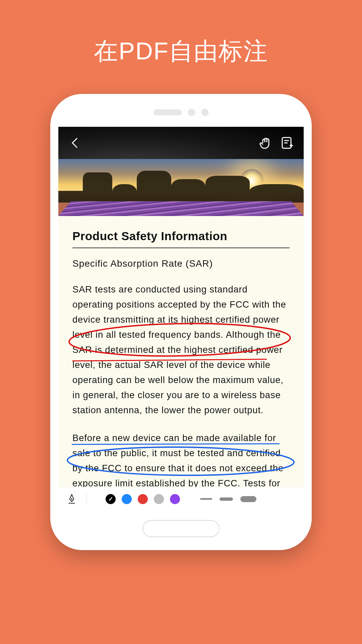 This screenshot has height=644, width=362. I want to click on color-black, so click(111, 499).